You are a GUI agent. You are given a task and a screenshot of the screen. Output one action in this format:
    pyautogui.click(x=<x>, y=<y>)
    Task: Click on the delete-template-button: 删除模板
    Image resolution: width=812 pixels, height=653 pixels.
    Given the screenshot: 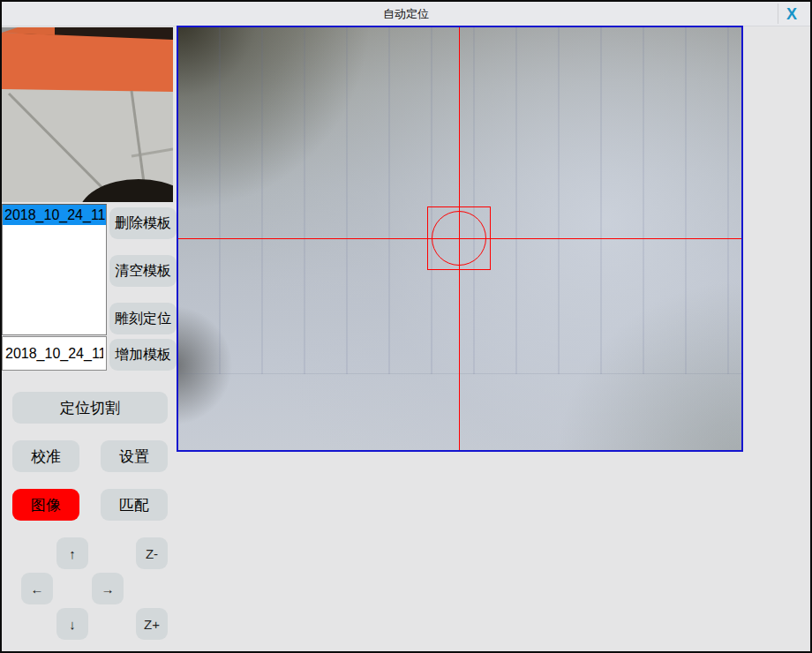 What is the action you would take?
    pyautogui.click(x=143, y=223)
    